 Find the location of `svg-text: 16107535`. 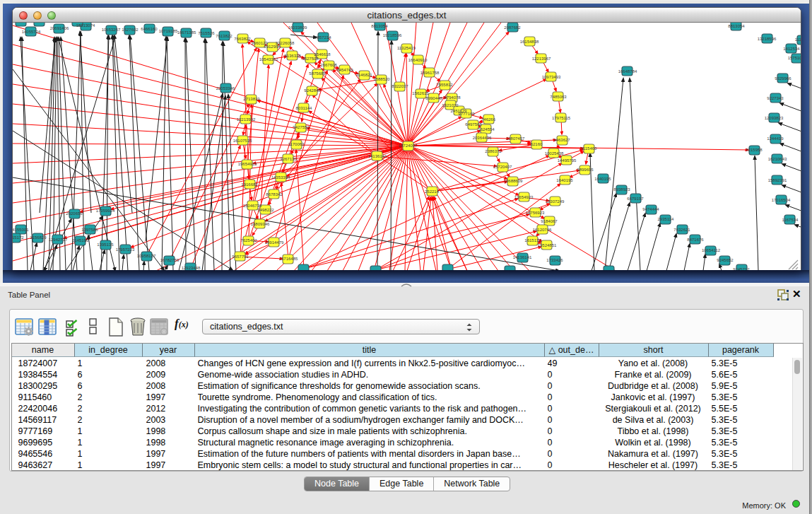

svg-text: 16107535 is located at coordinates (243, 141).